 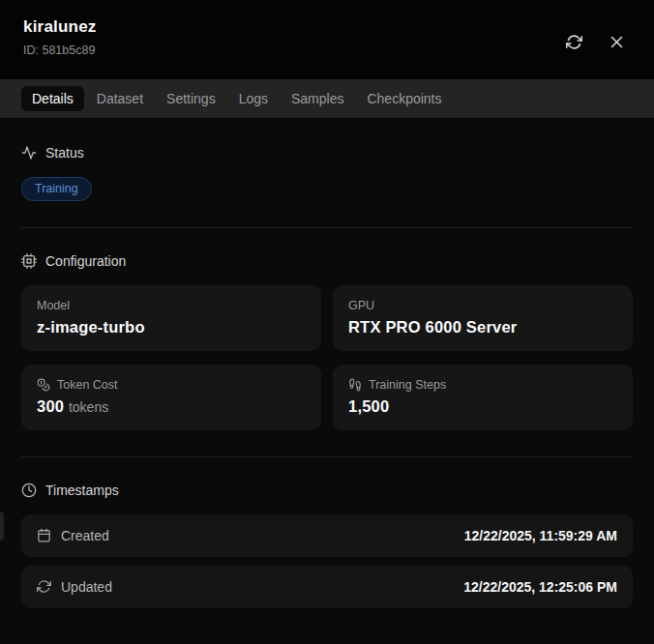 I want to click on config-card-model: Model z-image-turbo, so click(x=171, y=318).